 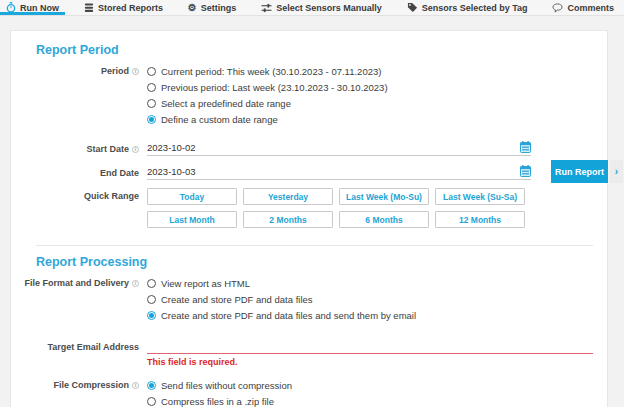 What do you see at coordinates (377, 315) in the screenshot?
I see `file-format-option-pdf-email: Create and store PDF and data files and …` at bounding box center [377, 315].